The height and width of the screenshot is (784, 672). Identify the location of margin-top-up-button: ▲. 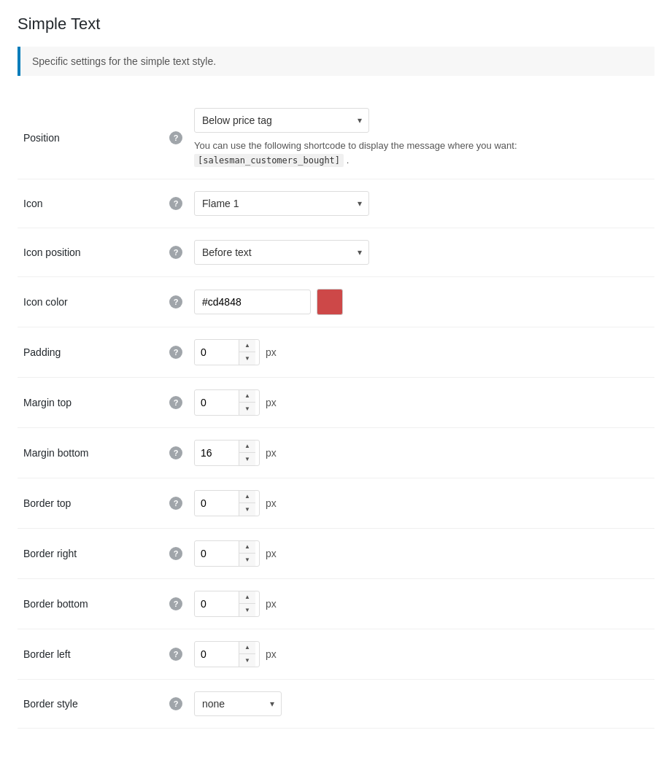
(247, 397).